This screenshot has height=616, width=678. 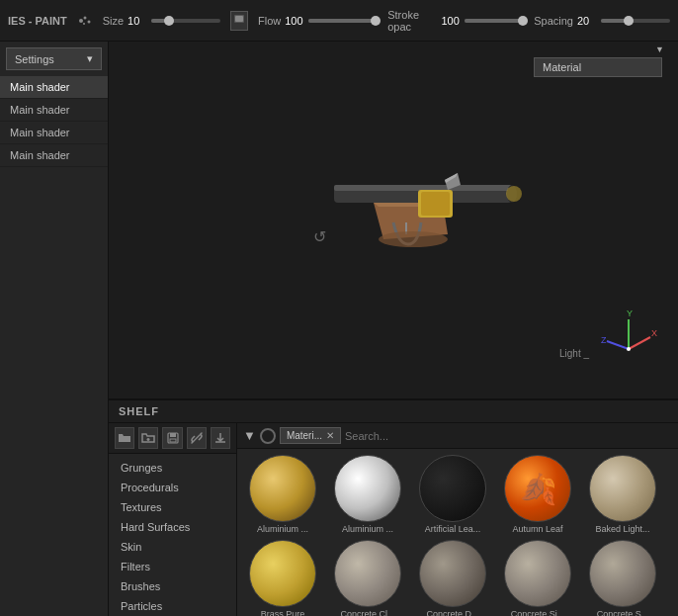 What do you see at coordinates (172, 487) in the screenshot?
I see `category-procedurals: Procedurals` at bounding box center [172, 487].